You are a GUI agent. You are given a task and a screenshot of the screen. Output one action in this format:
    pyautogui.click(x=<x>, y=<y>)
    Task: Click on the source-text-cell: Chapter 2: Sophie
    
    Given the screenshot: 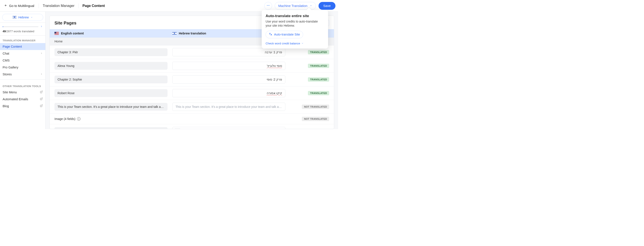 What is the action you would take?
    pyautogui.click(x=111, y=79)
    